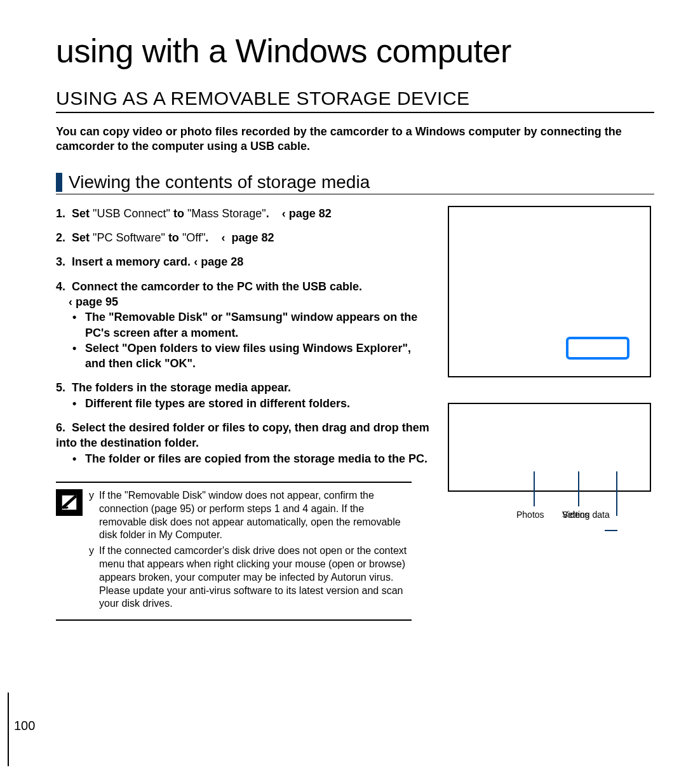  Describe the element at coordinates (245, 262) in the screenshot. I see `step-3: 3. Insert a memory card. ‹ page 28` at that location.